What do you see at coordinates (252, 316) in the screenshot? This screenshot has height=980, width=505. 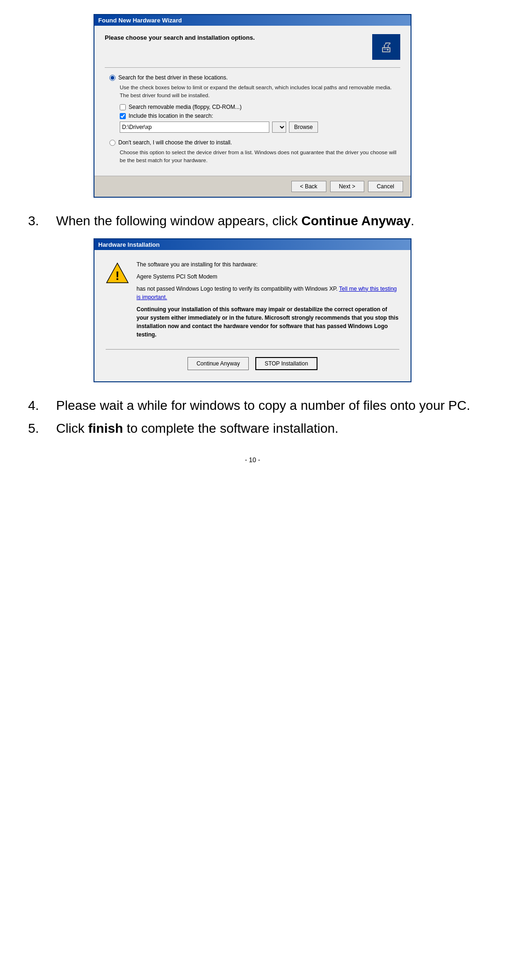 I see `hw-body: ! The software you are installing for th…` at bounding box center [252, 316].